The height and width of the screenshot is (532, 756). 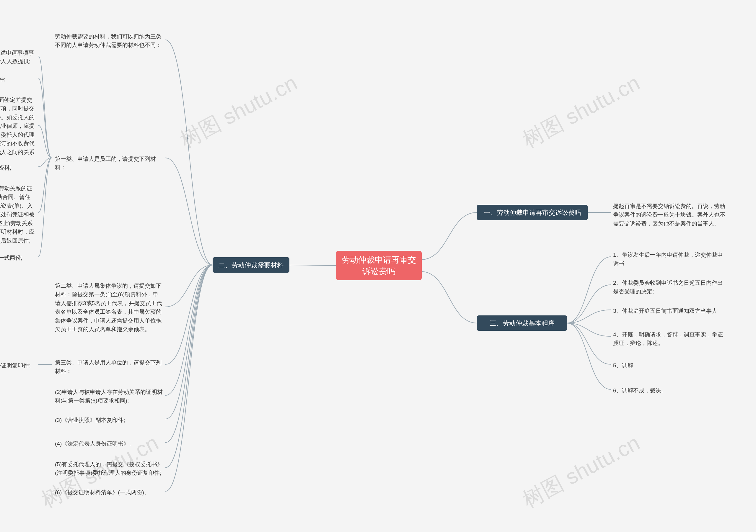 What do you see at coordinates (19, 168) in the screenshot?
I see `cat1-item-4: （4）被申请人工商注册信息资料;` at bounding box center [19, 168].